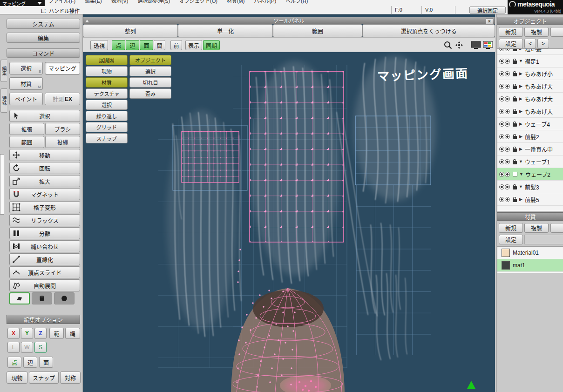 The image size is (563, 392). I want to click on pan-tool-button, so click(459, 45).